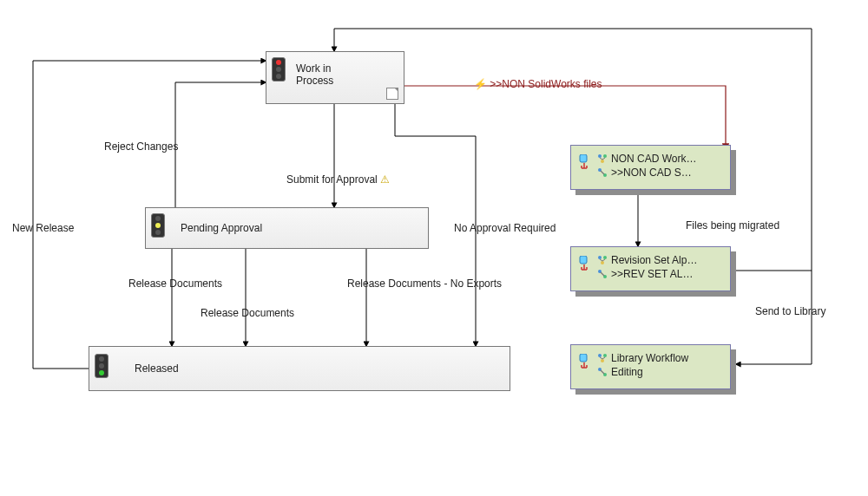  What do you see at coordinates (651, 167) in the screenshot?
I see `link-node-noncad: NON CAD Work… >>NON CAD S…` at bounding box center [651, 167].